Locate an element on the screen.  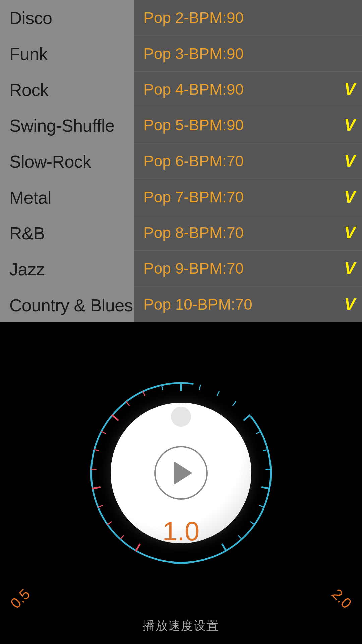
genre-label: Jazz is located at coordinates (27, 269).